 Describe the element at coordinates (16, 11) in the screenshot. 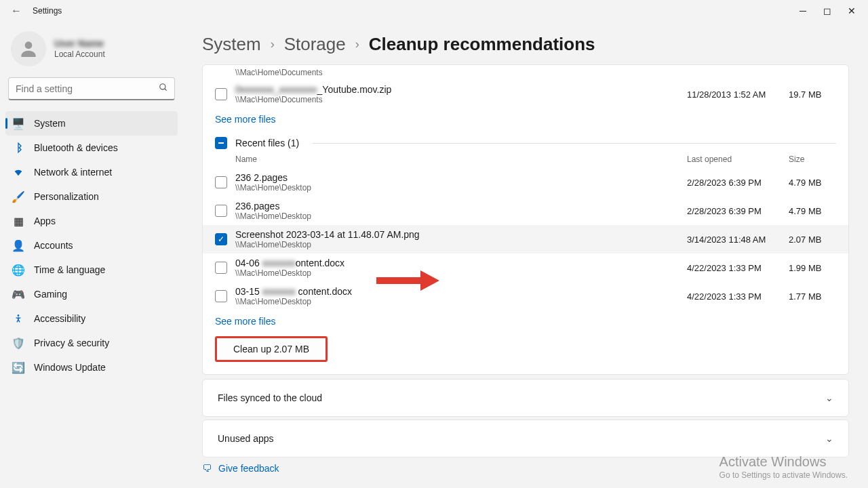

I see `back-button: ←` at that location.